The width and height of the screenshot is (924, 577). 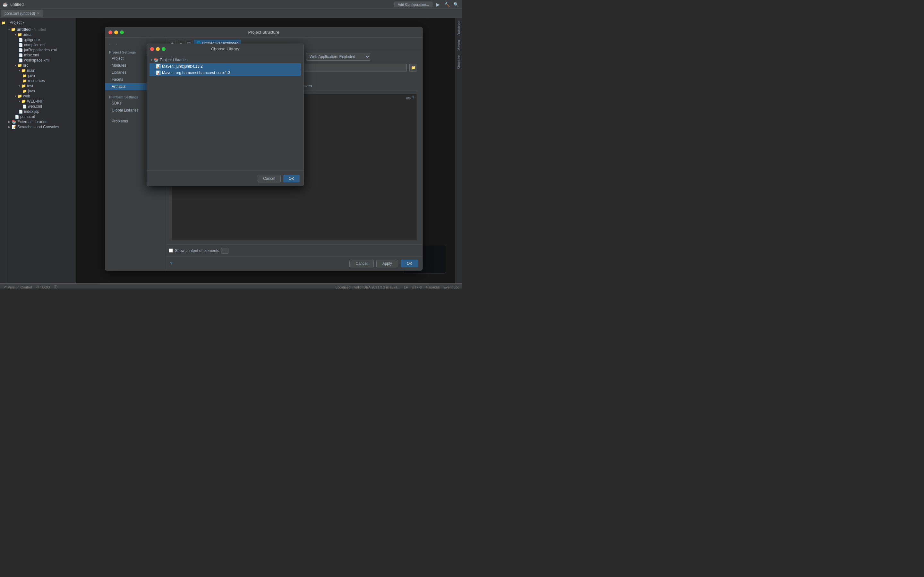 I want to click on todo-item: ☑ TODO, so click(x=43, y=287).